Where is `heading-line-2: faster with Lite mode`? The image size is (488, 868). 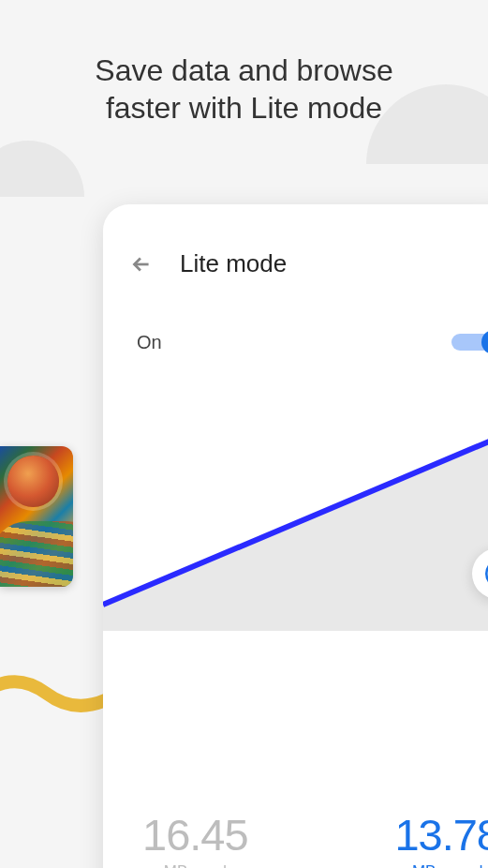 heading-line-2: faster with Lite mode is located at coordinates (244, 108).